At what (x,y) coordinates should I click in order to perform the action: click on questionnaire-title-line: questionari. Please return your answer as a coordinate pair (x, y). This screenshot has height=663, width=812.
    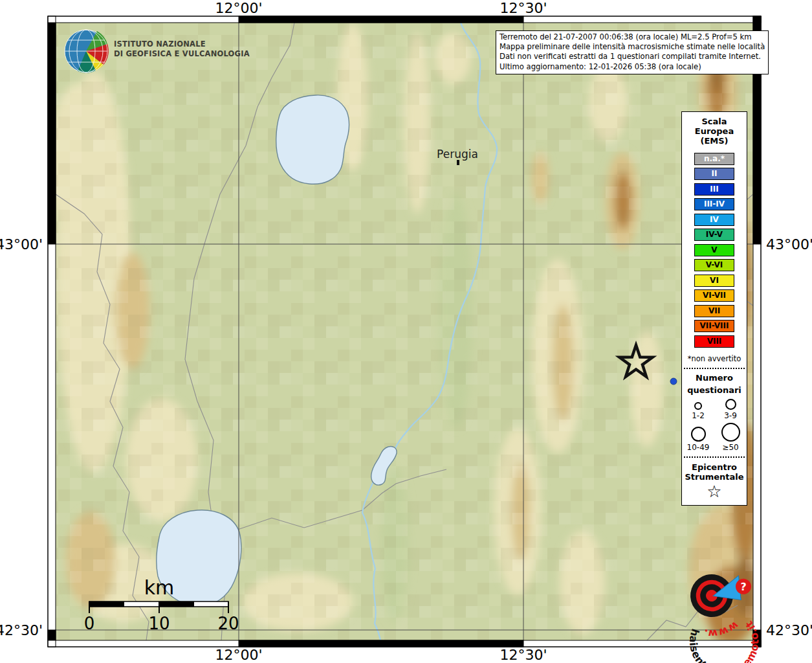
    Looking at the image, I should click on (714, 390).